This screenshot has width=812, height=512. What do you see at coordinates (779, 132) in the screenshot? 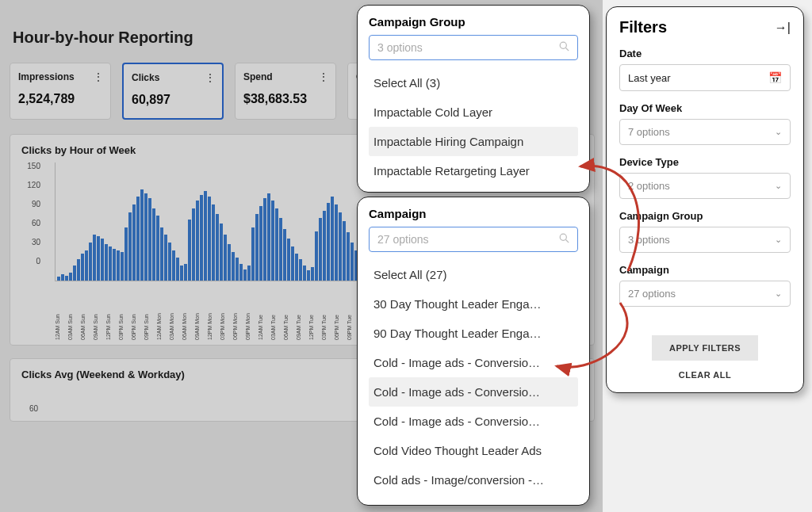
I see `chevron-down-icon: ⌄` at bounding box center [779, 132].